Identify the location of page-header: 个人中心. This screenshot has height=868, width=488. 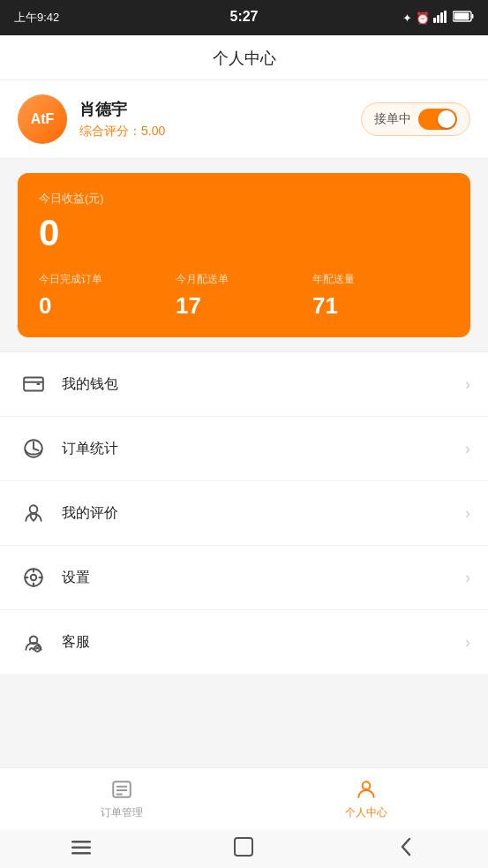
(244, 58).